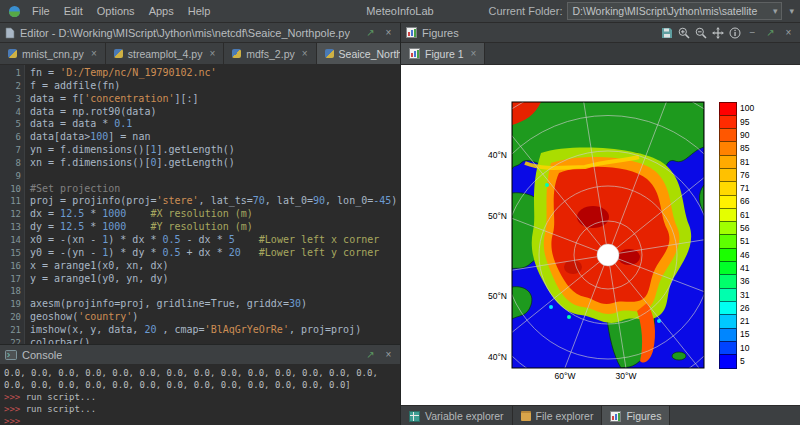  I want to click on figure-tab-label: Figure 1, so click(444, 54).